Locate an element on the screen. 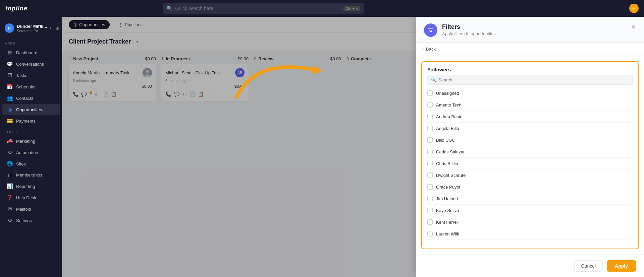  search-input is located at coordinates (258, 8).